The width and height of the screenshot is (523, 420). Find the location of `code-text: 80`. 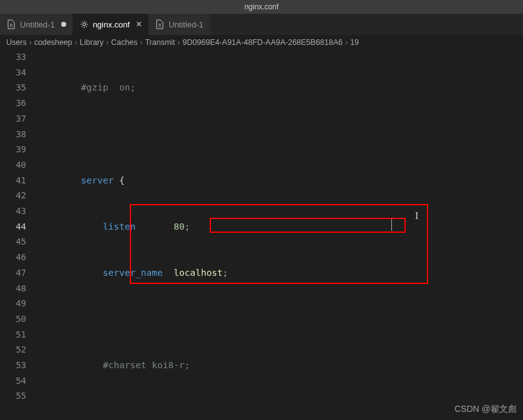

code-text: 80 is located at coordinates (160, 227).